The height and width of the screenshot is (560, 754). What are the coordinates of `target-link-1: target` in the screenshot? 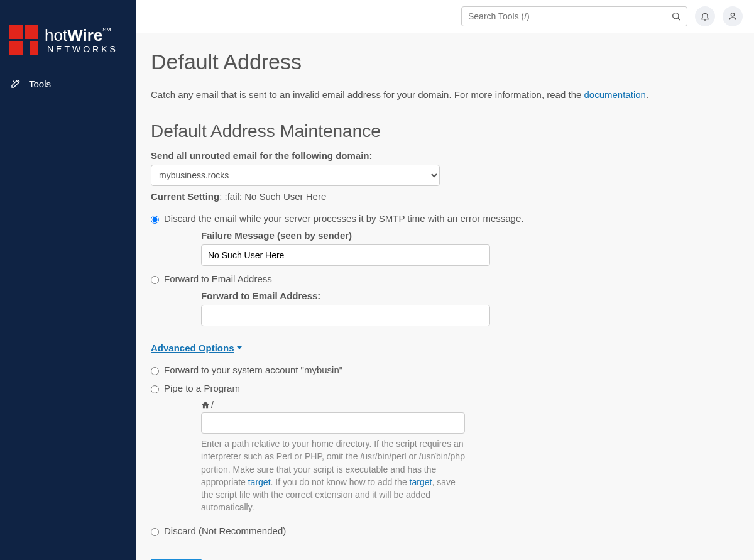 It's located at (260, 482).